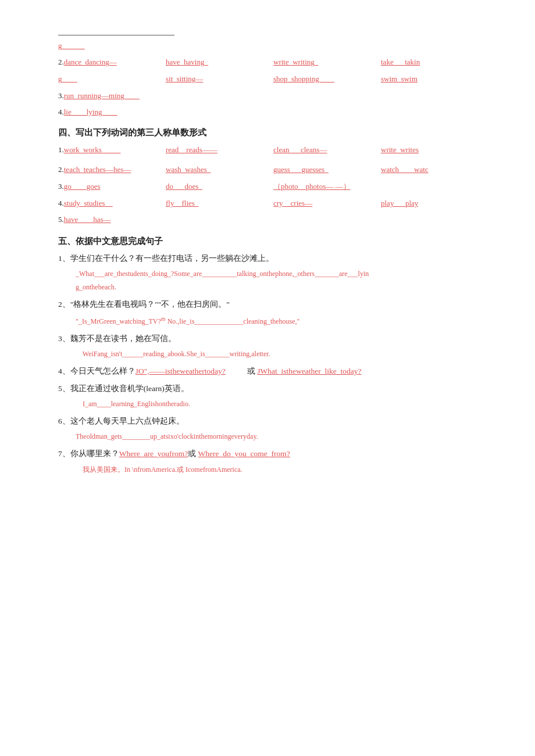  What do you see at coordinates (435, 187) in the screenshot?
I see `s4-c4-r3` at bounding box center [435, 187].